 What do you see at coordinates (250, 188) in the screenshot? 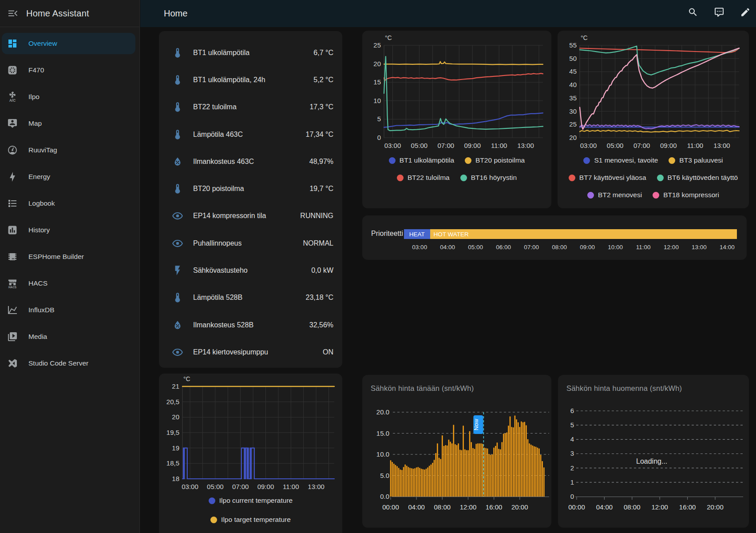
I see `entity-row: BT20 poistoilma19,7 °C` at bounding box center [250, 188].